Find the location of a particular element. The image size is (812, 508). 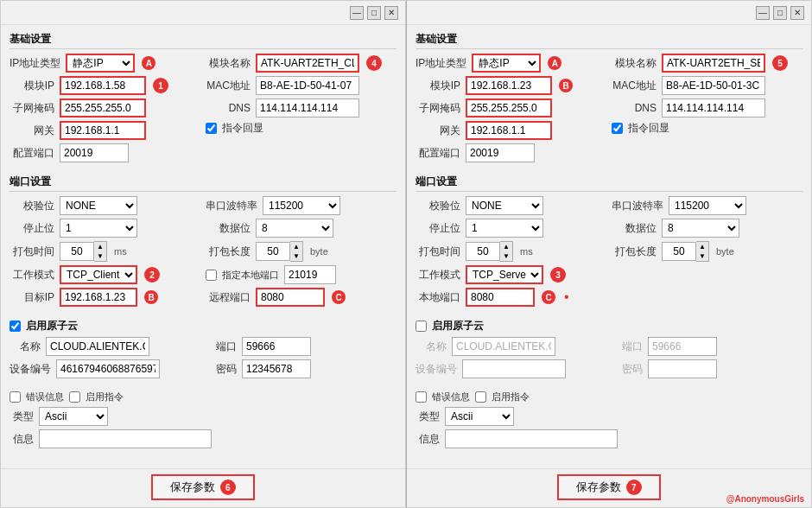

error-checkbox-left is located at coordinates (16, 397).